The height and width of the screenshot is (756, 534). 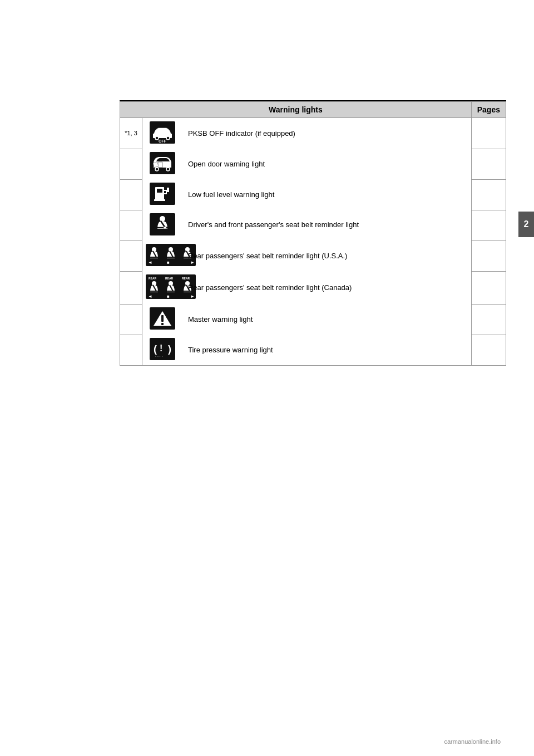 What do you see at coordinates (307, 164) in the screenshot?
I see `row-content-2: Open door warning light` at bounding box center [307, 164].